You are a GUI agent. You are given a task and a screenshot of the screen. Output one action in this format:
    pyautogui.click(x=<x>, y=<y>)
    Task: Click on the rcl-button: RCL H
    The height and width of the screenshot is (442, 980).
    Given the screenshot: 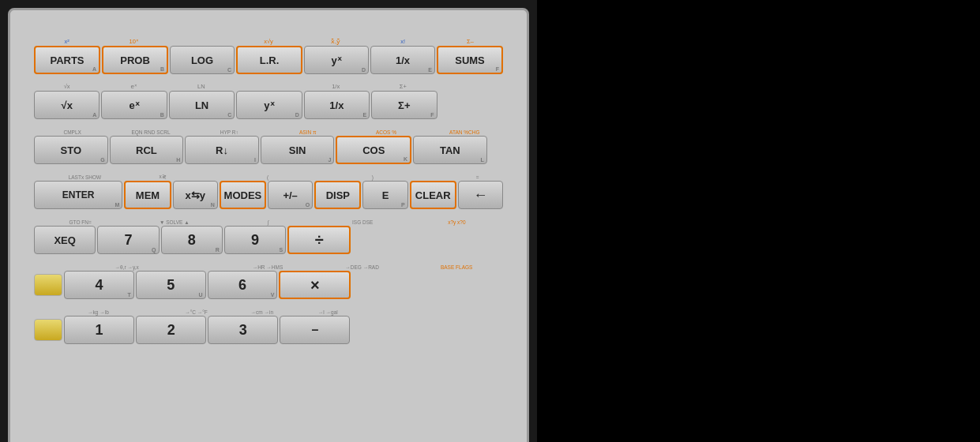 What is the action you would take?
    pyautogui.click(x=147, y=150)
    